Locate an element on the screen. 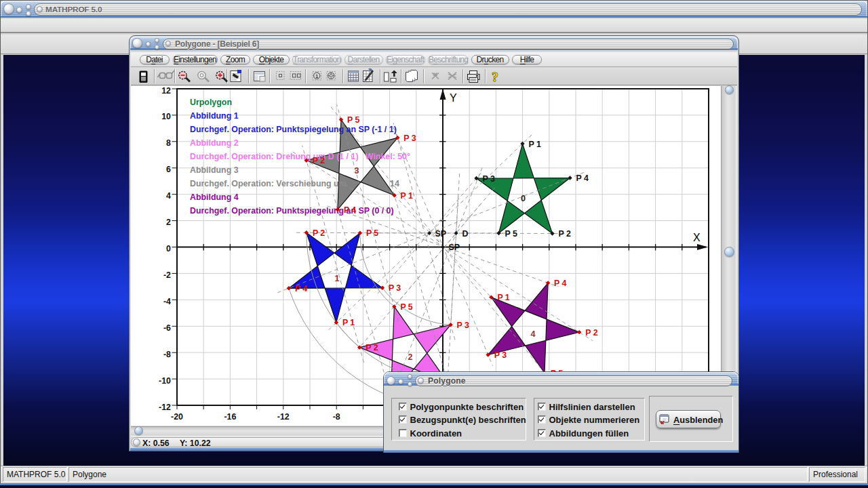 The height and width of the screenshot is (488, 868). svg-text: -4 is located at coordinates (167, 302).